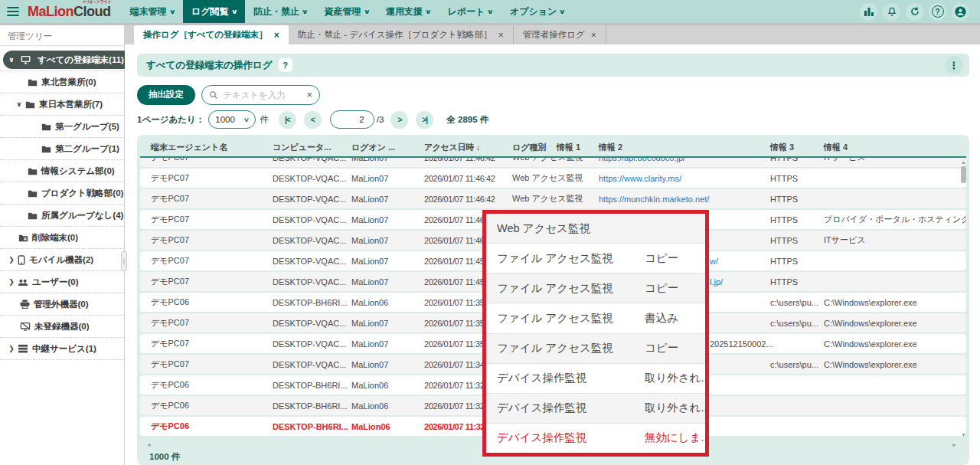 Image resolution: width=980 pixels, height=465 pixels. What do you see at coordinates (960, 12) in the screenshot?
I see `account-icon` at bounding box center [960, 12].